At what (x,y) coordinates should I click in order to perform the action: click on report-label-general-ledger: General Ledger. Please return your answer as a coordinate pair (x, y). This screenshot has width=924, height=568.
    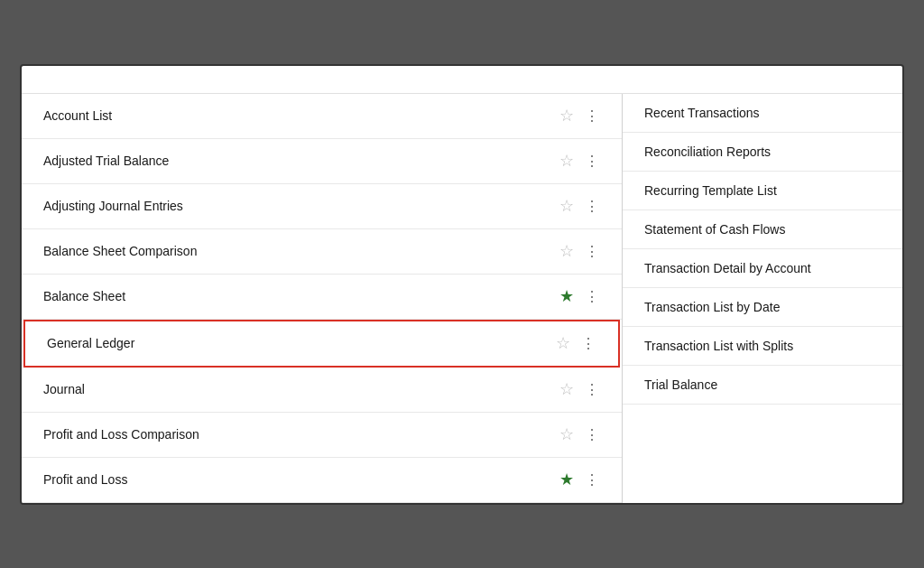
    Looking at the image, I should click on (301, 343).